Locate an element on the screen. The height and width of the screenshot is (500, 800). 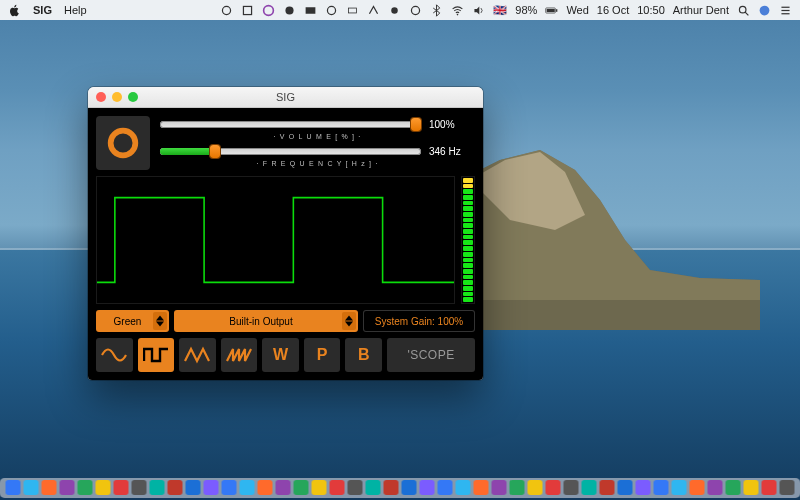
waveform-triangle-button is located at coordinates (198, 355).